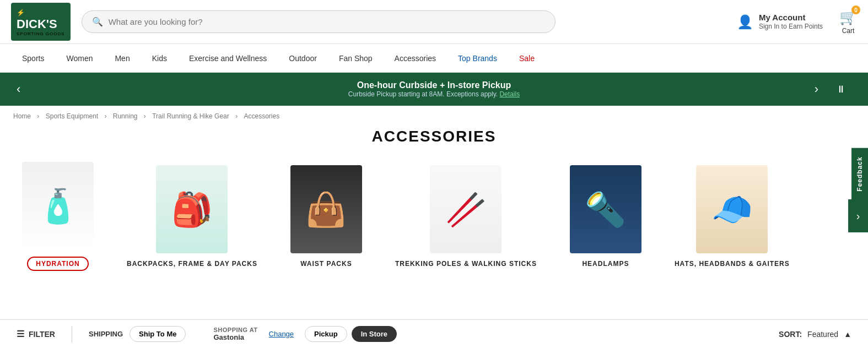 This screenshot has width=868, height=348. I want to click on category-next-button: ›, so click(858, 216).